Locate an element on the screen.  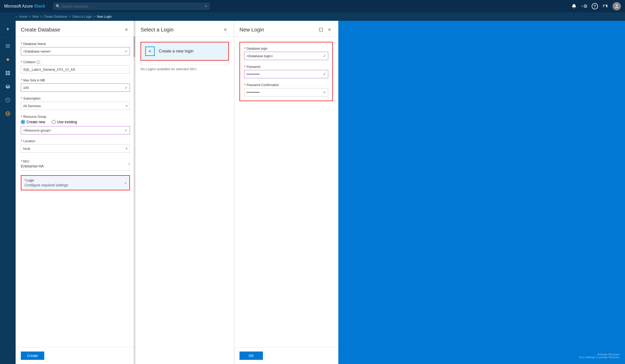
panel3-title: New Login is located at coordinates (252, 30).